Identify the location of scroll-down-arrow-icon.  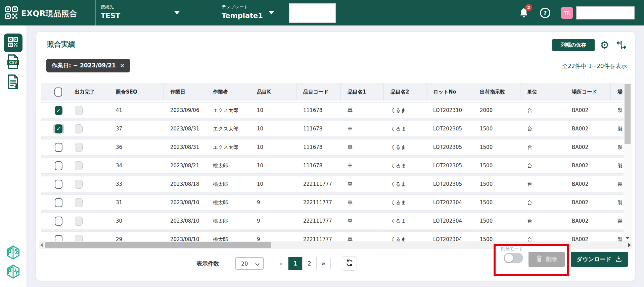
(628, 238).